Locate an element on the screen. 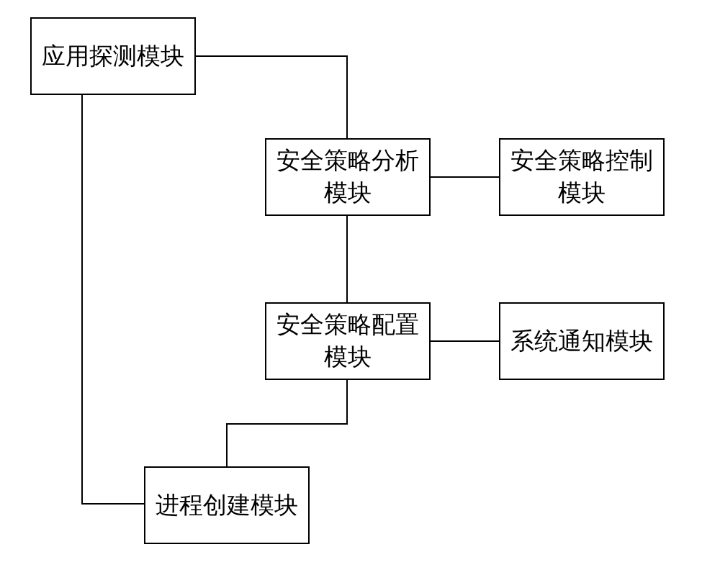  node-process-create-label: 进程创建模块 is located at coordinates (227, 505).